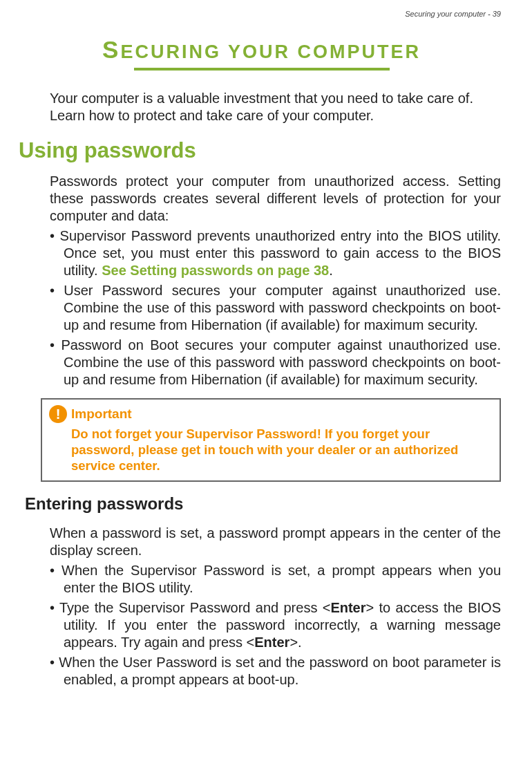 The height and width of the screenshot is (759, 532). I want to click on section2-paragraph: When a password is set, a password promp…, so click(275, 542).